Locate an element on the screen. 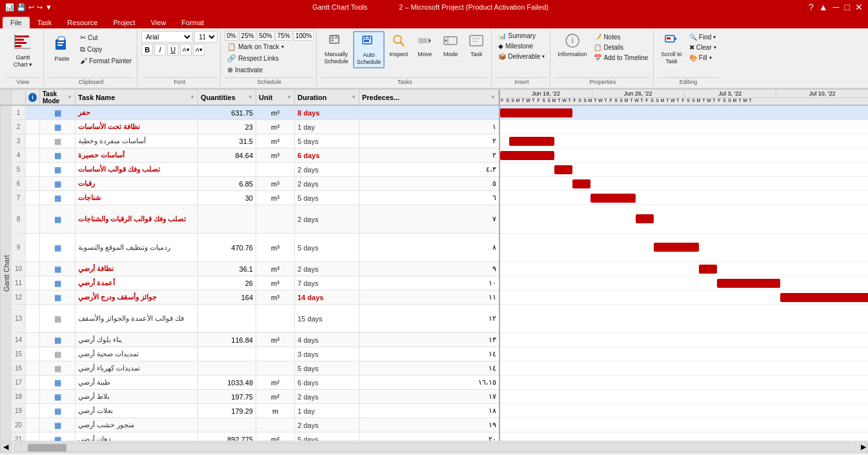 The width and height of the screenshot is (868, 455). close-btn: ✕ is located at coordinates (859, 7).